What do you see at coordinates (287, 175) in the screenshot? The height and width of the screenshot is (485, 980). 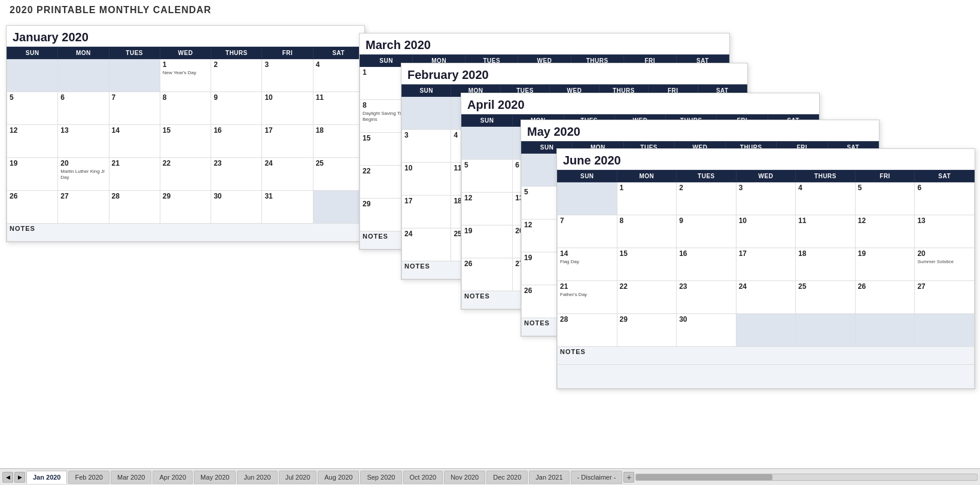 I see `table-cell: 24` at bounding box center [287, 175].